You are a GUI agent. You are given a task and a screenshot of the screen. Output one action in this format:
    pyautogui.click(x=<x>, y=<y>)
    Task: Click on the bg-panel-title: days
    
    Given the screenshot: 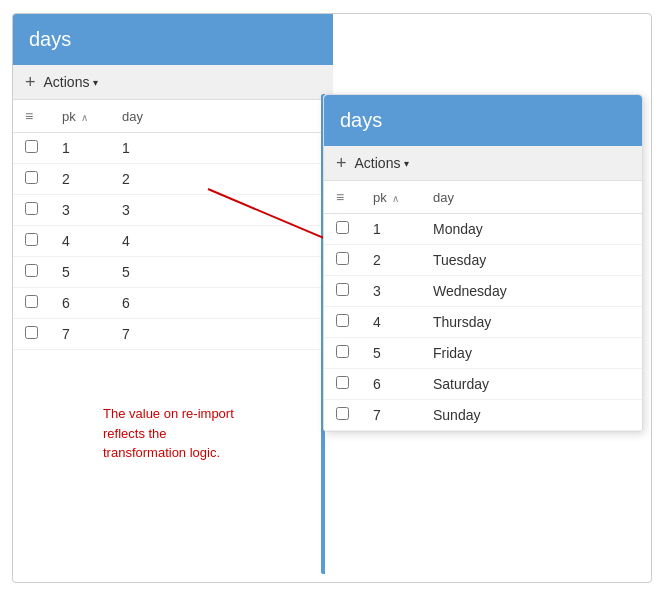 What is the action you would take?
    pyautogui.click(x=50, y=39)
    